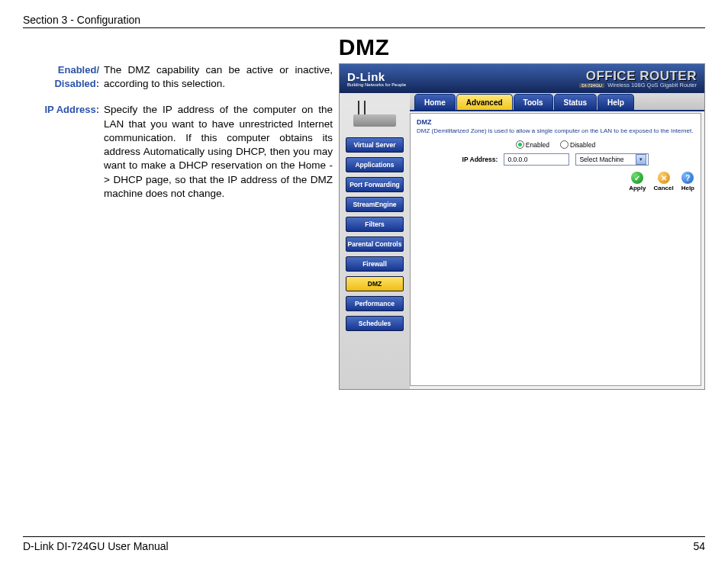 This screenshot has height=563, width=728. Describe the element at coordinates (375, 323) in the screenshot. I see `sidenav-schedules: Schedules` at that location.